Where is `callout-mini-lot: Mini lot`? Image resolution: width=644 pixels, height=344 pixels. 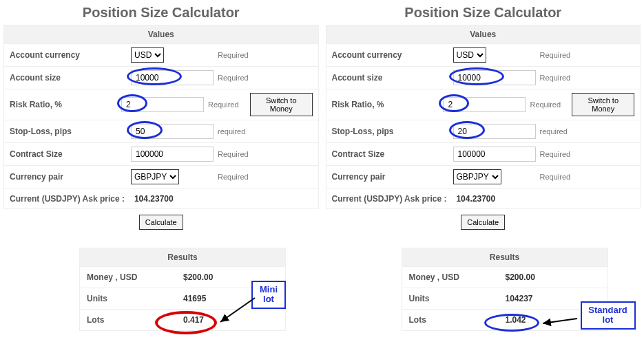
callout-mini-lot: Mini lot is located at coordinates (269, 294).